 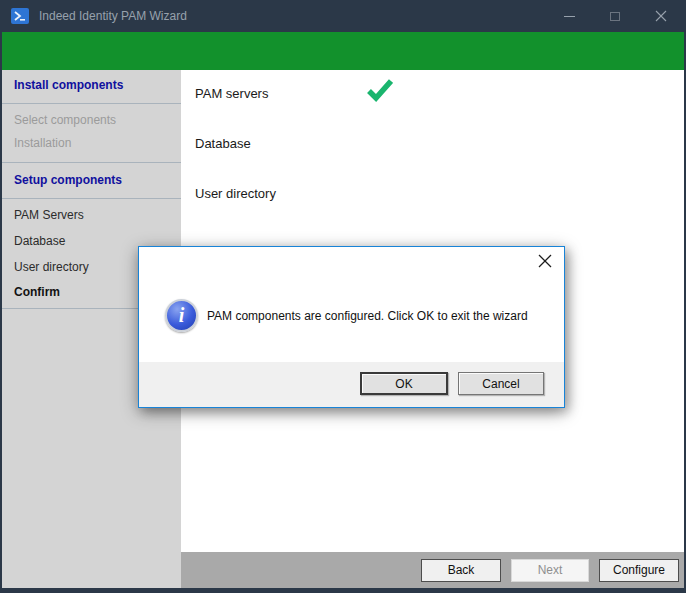 I want to click on component-label-pam-servers: PAM servers, so click(x=232, y=94).